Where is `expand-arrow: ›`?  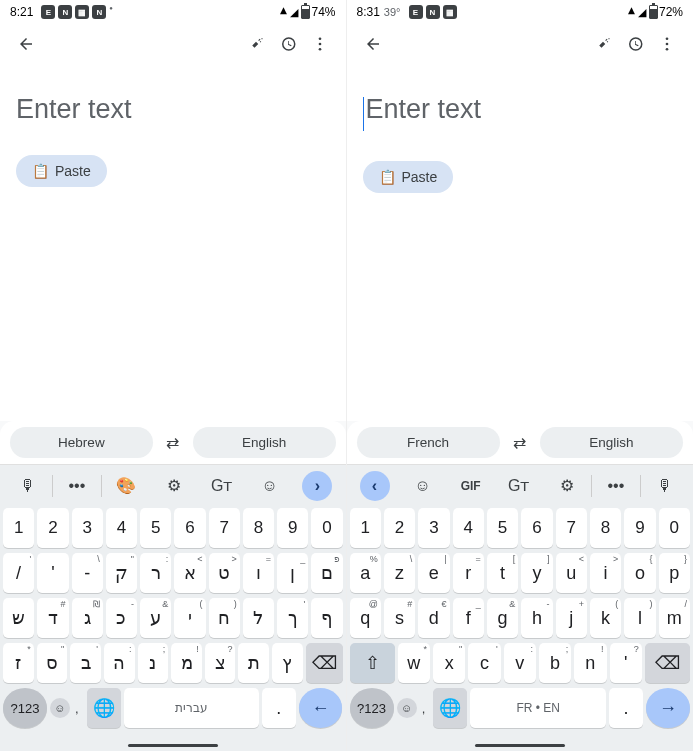 expand-arrow: › is located at coordinates (318, 486).